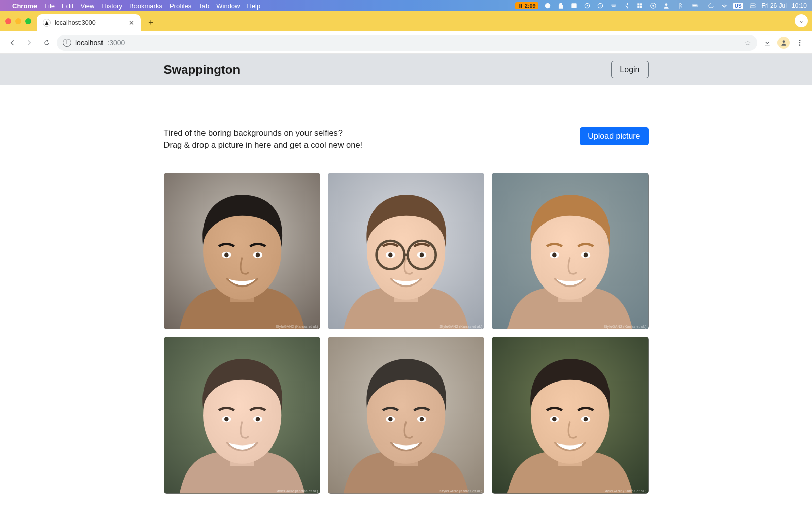 Image resolution: width=812 pixels, height=508 pixels. Describe the element at coordinates (228, 6) in the screenshot. I see `menu-window: Window` at that location.